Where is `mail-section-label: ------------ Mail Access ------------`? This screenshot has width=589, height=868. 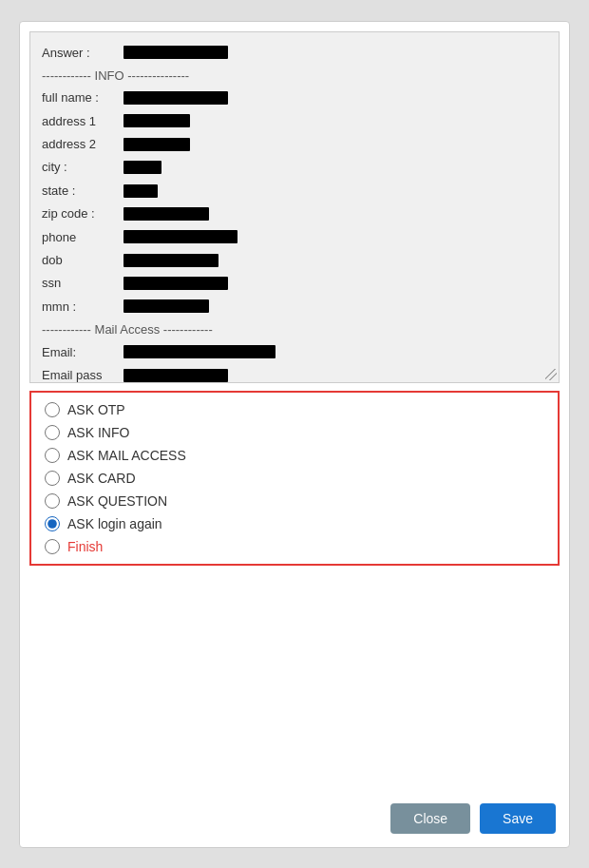 mail-section-label: ------------ Mail Access ------------ is located at coordinates (294, 329).